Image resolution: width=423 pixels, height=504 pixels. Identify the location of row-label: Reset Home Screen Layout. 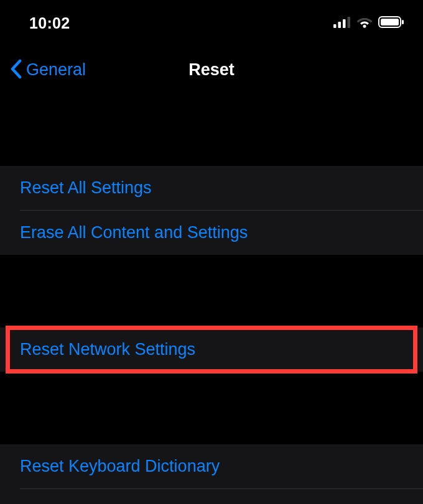
(123, 503).